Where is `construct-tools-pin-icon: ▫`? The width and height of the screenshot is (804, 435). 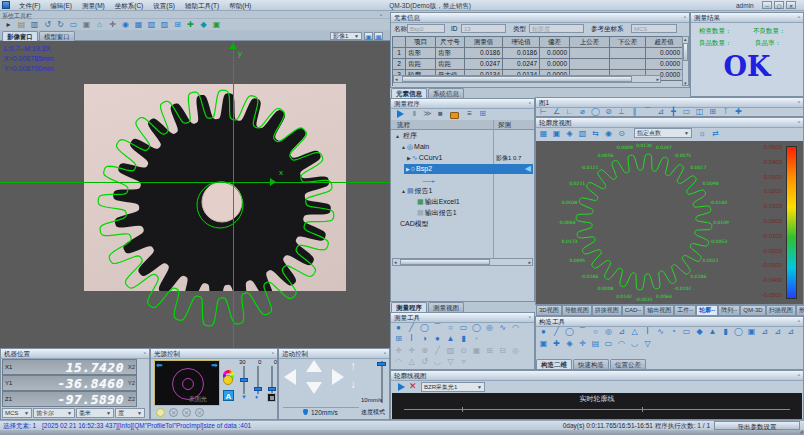
construct-tools-pin-icon: ▫ is located at coordinates (799, 322).